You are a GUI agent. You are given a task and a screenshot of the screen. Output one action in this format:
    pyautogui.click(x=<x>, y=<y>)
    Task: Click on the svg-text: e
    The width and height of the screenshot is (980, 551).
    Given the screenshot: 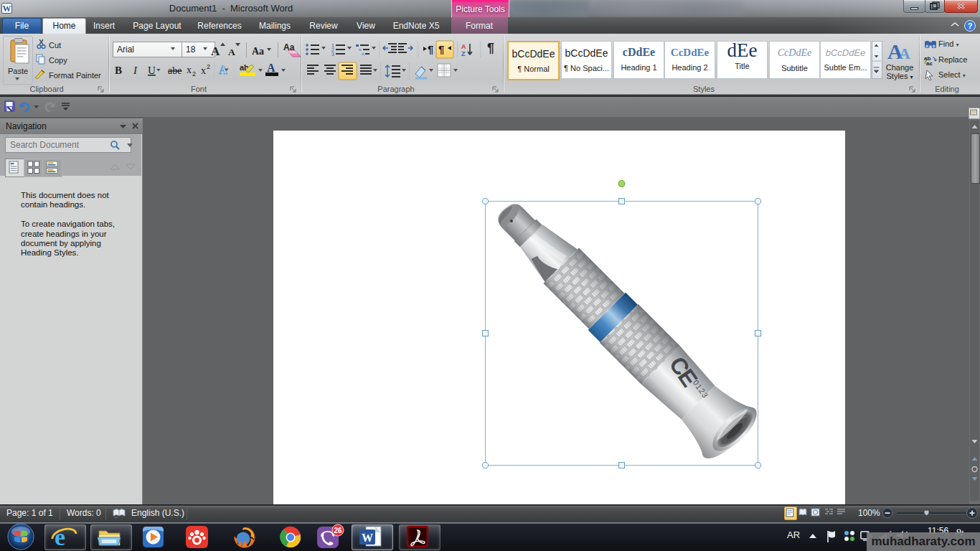 What is the action you would take?
    pyautogui.click(x=60, y=537)
    